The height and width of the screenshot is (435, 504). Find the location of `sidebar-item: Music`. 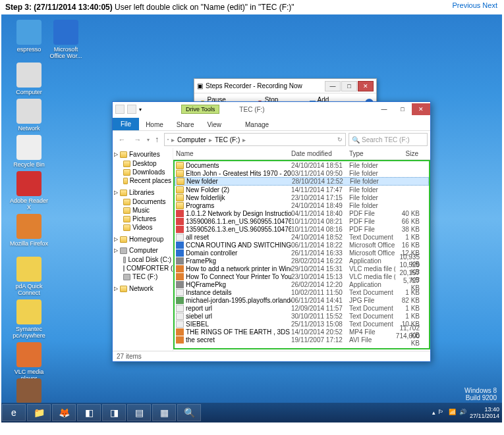

sidebar-item: Music is located at coordinates (142, 211).